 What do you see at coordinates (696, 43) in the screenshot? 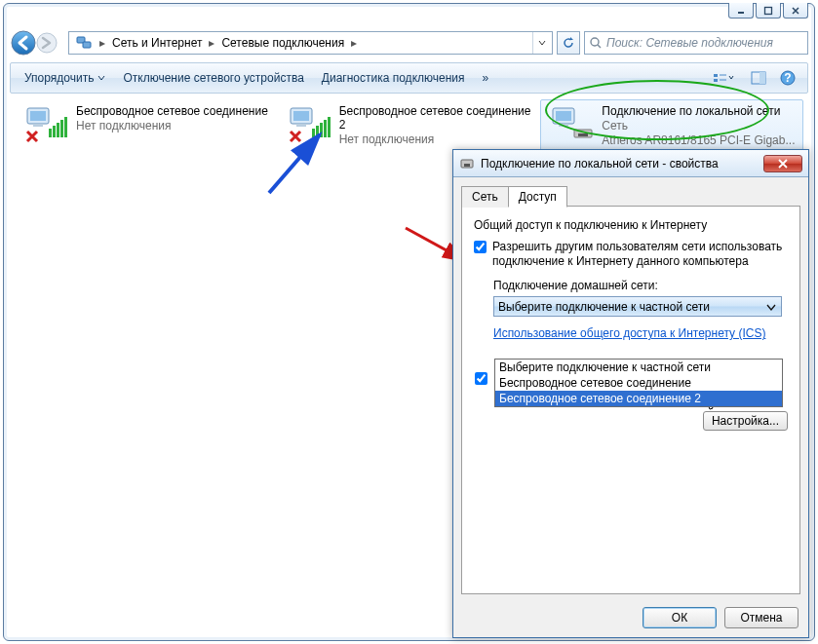
I see `search-box: Поиск: Сетевые подключения` at bounding box center [696, 43].